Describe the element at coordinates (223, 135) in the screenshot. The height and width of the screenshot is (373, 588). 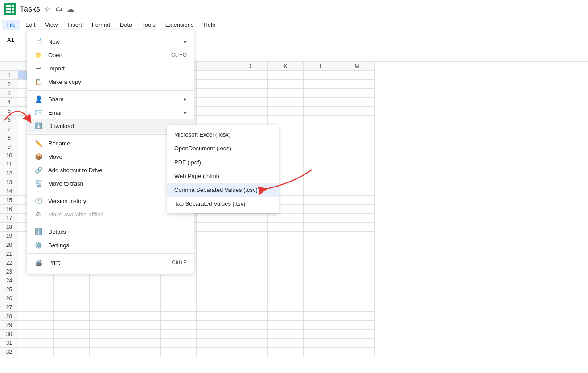
I see `download-xlsx: Microsoft Excel (.xlsx)` at that location.